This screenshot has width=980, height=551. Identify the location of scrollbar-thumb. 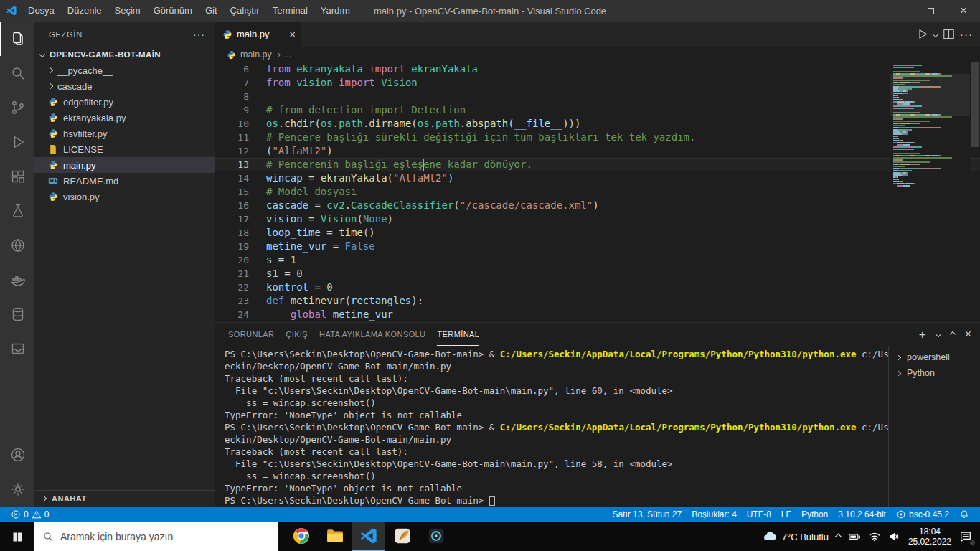
(975, 105).